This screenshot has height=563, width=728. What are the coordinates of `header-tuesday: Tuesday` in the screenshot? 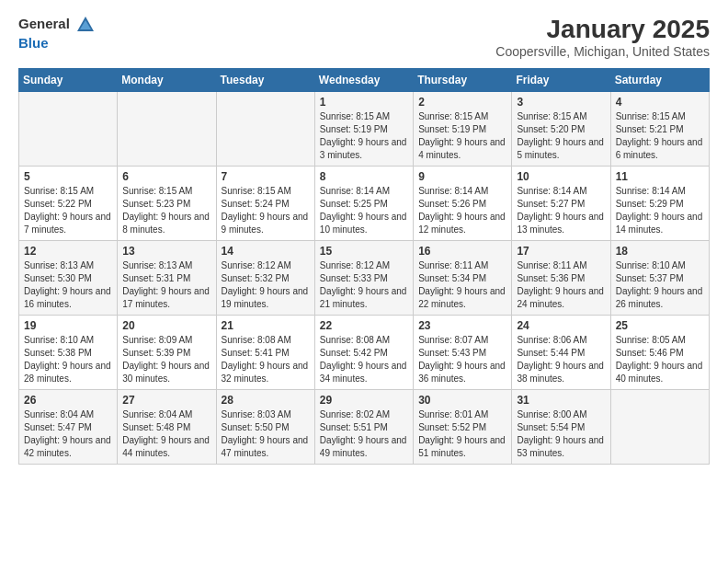 It's located at (265, 81).